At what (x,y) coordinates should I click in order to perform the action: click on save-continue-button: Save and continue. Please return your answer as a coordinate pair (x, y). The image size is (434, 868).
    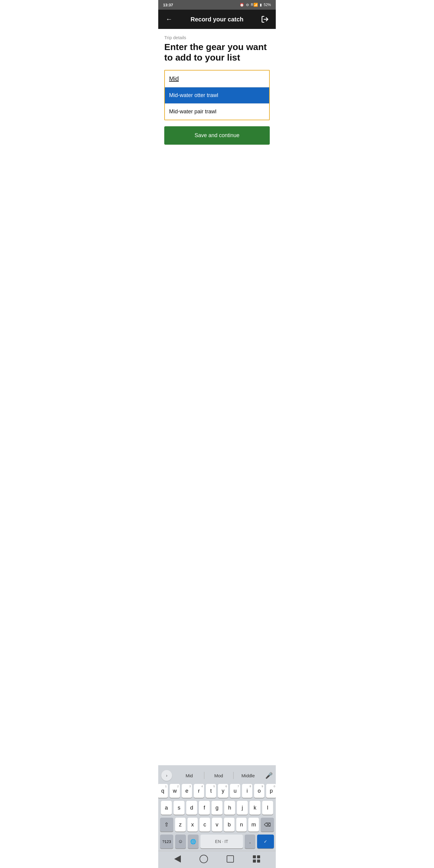
    Looking at the image, I should click on (217, 135).